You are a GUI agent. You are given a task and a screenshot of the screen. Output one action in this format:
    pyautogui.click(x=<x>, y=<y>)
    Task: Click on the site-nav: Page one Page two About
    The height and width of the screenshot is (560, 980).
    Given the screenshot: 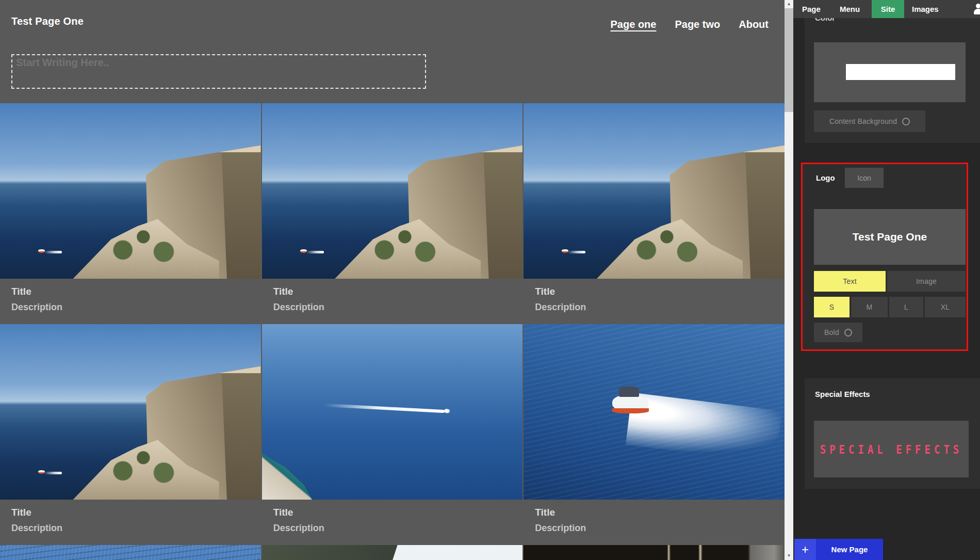 What is the action you would take?
    pyautogui.click(x=690, y=25)
    